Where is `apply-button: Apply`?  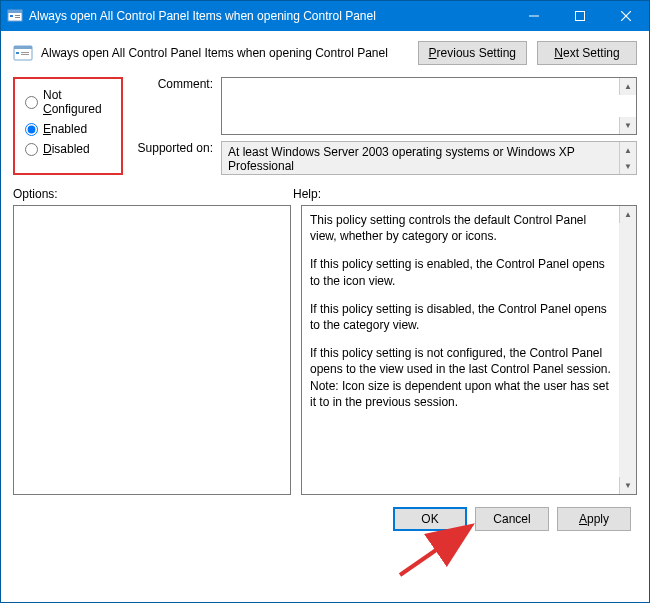 apply-button: Apply is located at coordinates (594, 519).